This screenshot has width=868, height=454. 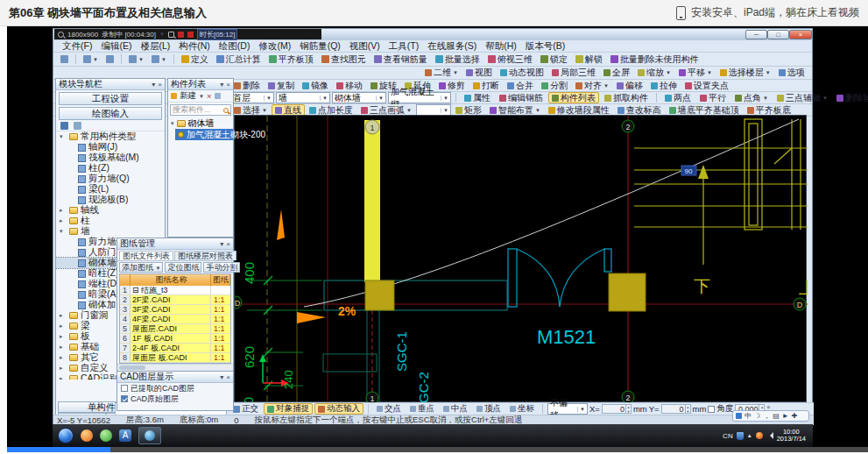 I want to click on locate-sheet-button: 定位图纸, so click(x=183, y=267).